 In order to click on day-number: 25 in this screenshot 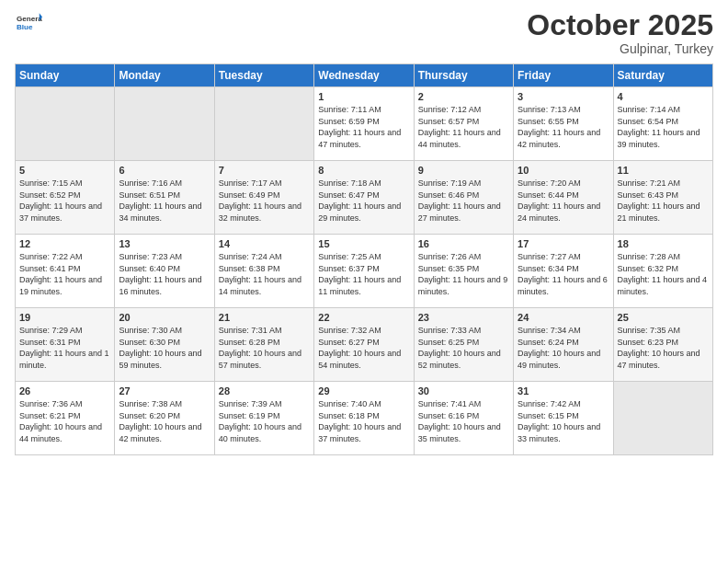, I will do `click(664, 317)`.